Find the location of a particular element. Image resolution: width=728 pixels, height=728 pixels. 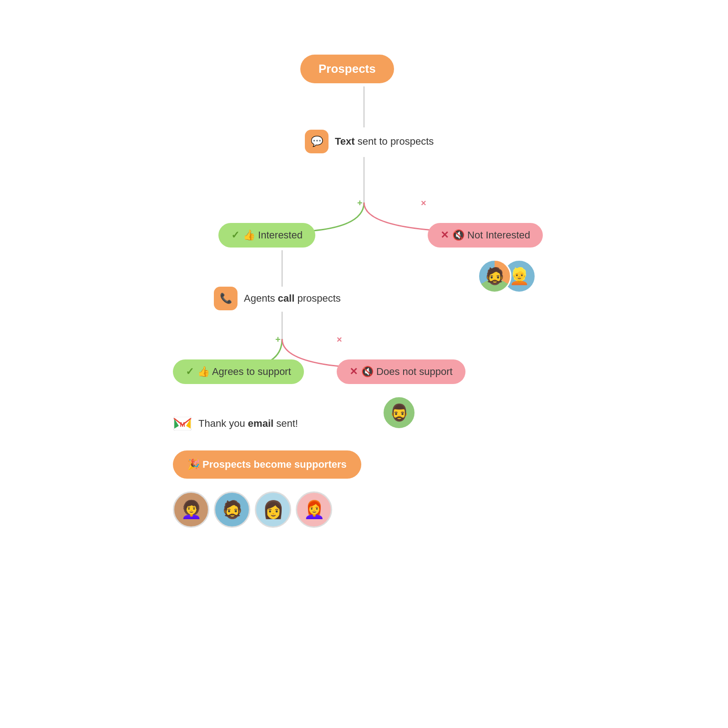

interested-pill: ✓ 👍 Interested is located at coordinates (267, 235).